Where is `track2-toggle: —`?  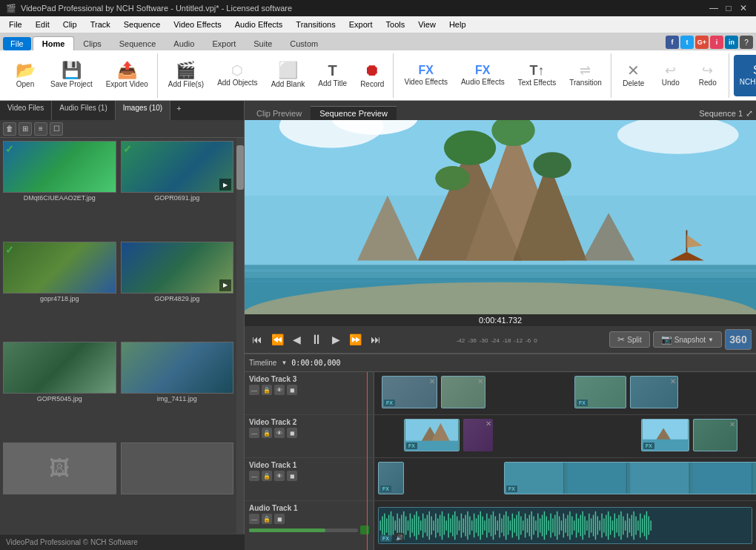
track2-toggle: — is located at coordinates (254, 433).